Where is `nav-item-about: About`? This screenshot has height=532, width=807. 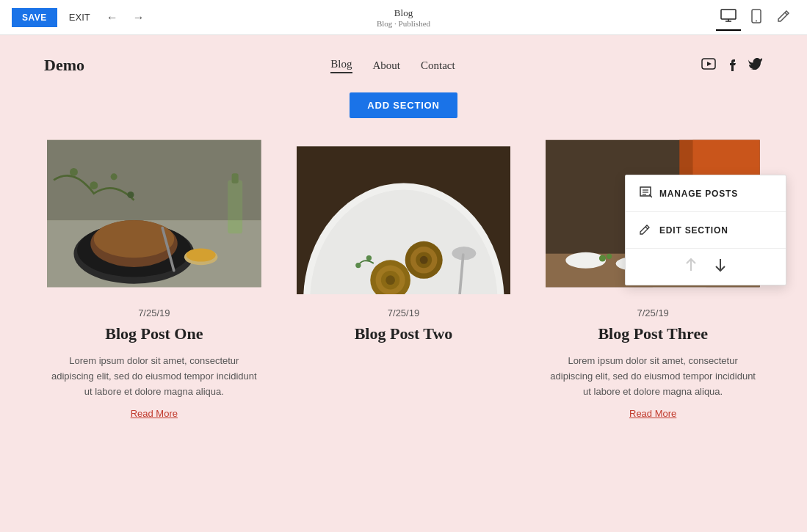 nav-item-about: About is located at coordinates (387, 66).